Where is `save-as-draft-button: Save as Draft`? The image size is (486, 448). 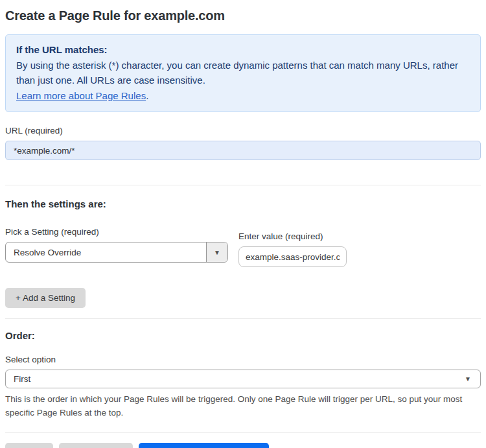 save-as-draft-button: Save as Draft is located at coordinates (96, 445).